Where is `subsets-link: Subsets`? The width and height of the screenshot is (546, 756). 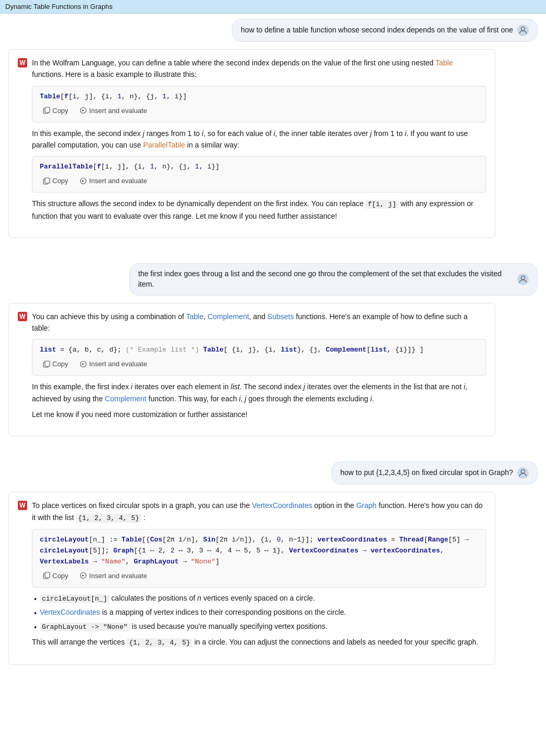
subsets-link: Subsets is located at coordinates (281, 317).